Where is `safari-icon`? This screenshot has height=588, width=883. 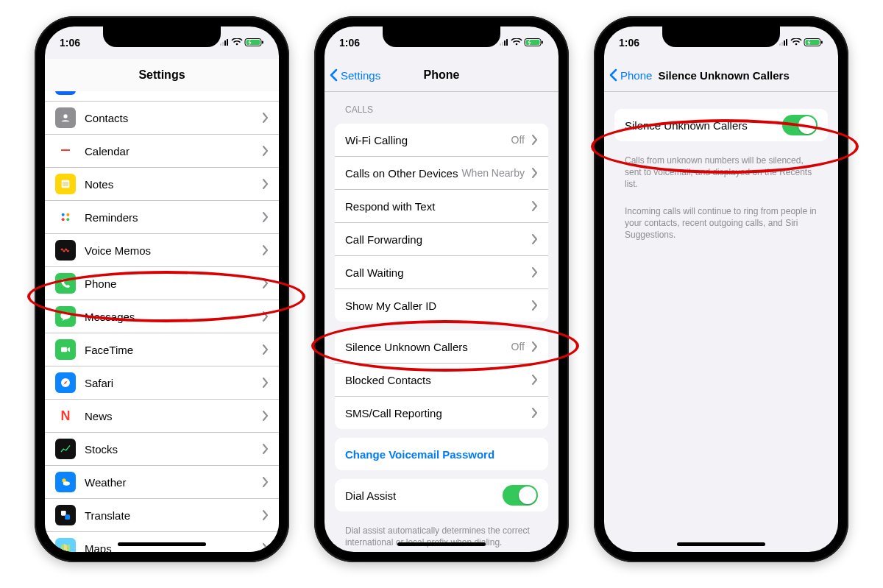 safari-icon is located at coordinates (65, 383).